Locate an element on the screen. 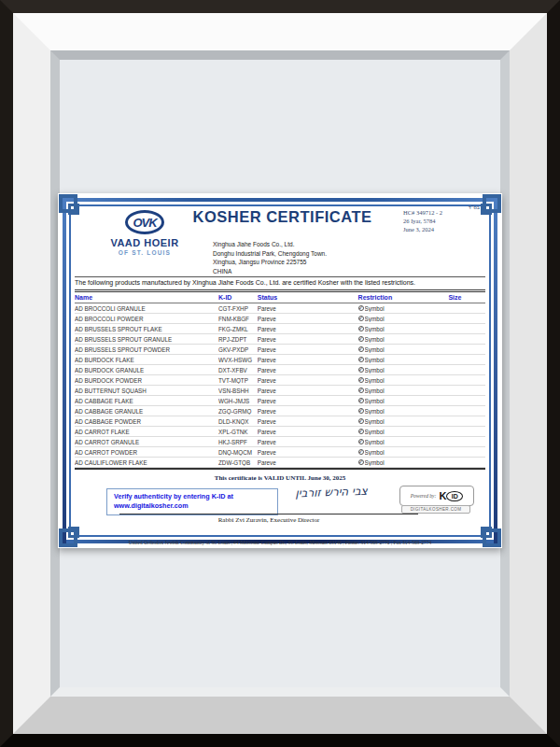 The height and width of the screenshot is (747, 560). product-kid: ZDW-GTQB is located at coordinates (238, 463).